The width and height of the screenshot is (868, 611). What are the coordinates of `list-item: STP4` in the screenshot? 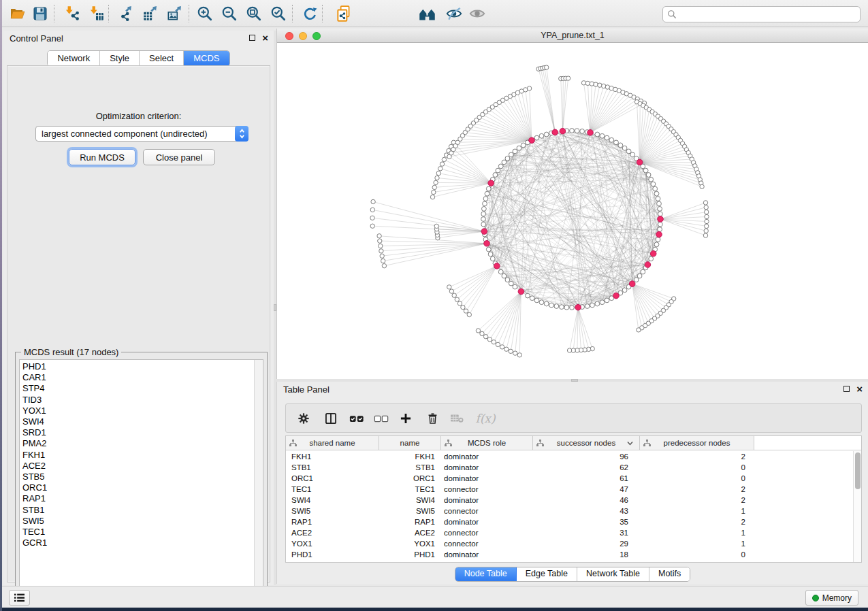 It's located at (137, 389).